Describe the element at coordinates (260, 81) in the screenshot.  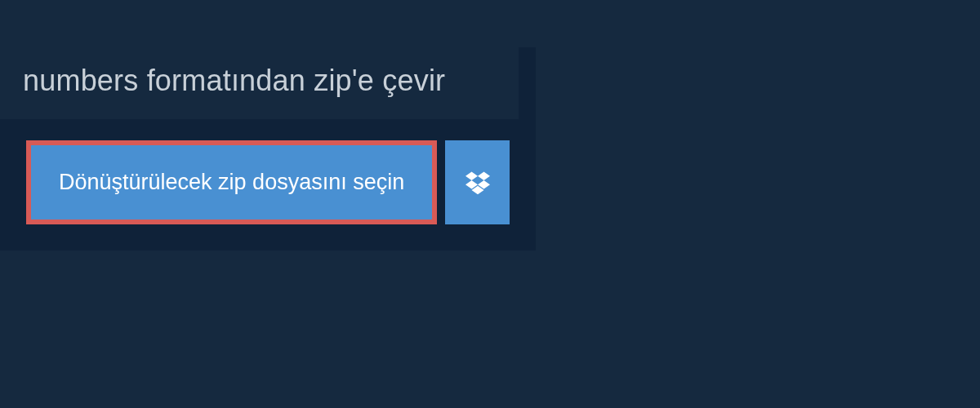
I see `page-title: numbers formatından zip'e çevir` at that location.